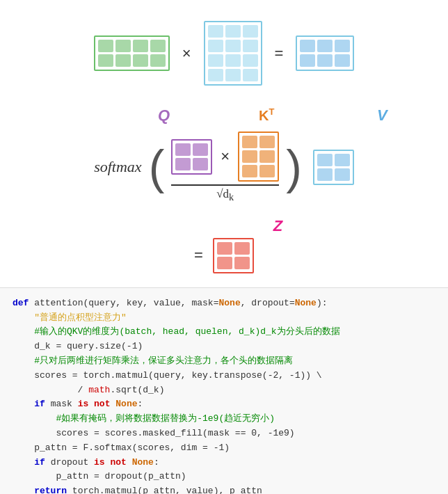 This screenshot has height=494, width=448. Describe the element at coordinates (224, 448) in the screenshot. I see `code-line-11: p_attn = F.softmax(scores, dim = -1)` at that location.